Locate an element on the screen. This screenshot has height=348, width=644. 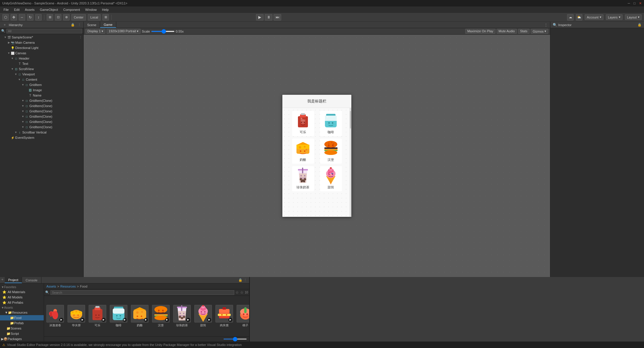
tree-item-griditem-clone-2: ▼ □ GridItem(Clone) is located at coordinates (42, 111).